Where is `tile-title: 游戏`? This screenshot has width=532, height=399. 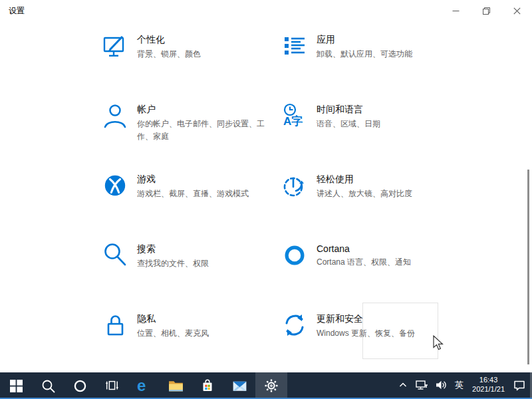
tile-title: 游戏 is located at coordinates (208, 178).